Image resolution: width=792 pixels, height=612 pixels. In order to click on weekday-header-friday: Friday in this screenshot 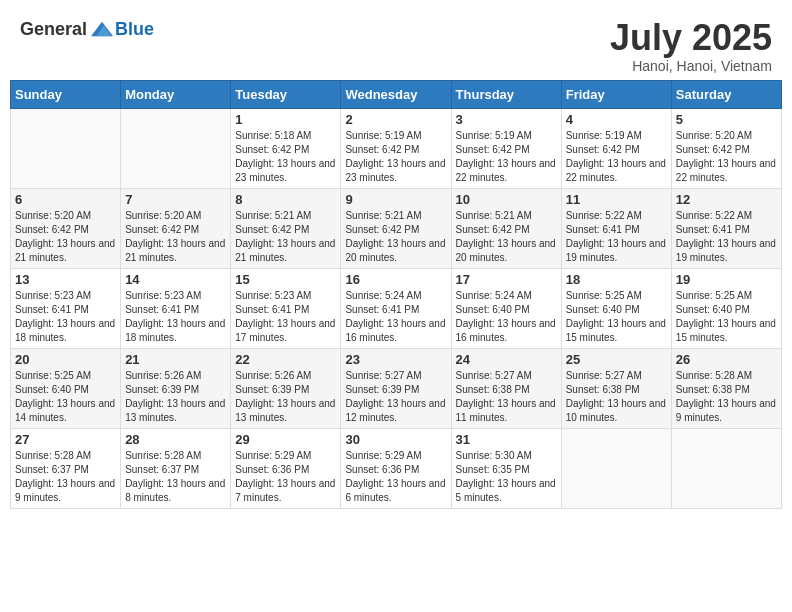, I will do `click(616, 94)`.